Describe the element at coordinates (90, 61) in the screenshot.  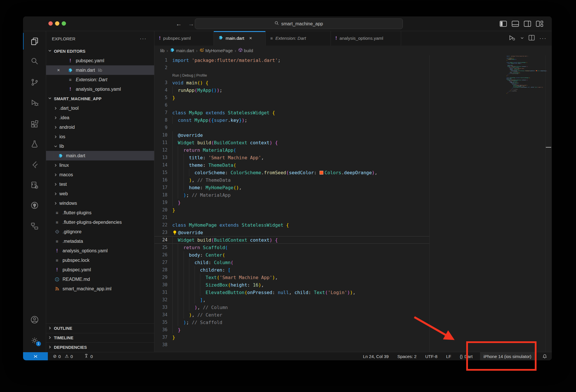
I see `open-editor-label: pubspec.yaml` at that location.